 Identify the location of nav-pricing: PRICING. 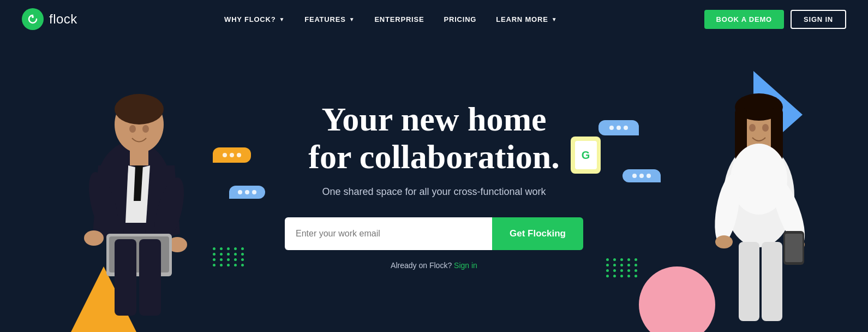
(460, 20).